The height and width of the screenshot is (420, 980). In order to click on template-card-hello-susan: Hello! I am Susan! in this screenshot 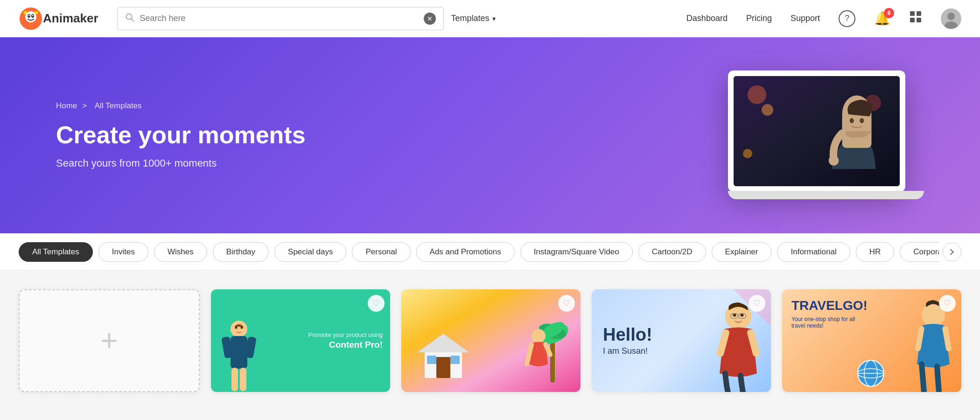, I will do `click(681, 341)`.